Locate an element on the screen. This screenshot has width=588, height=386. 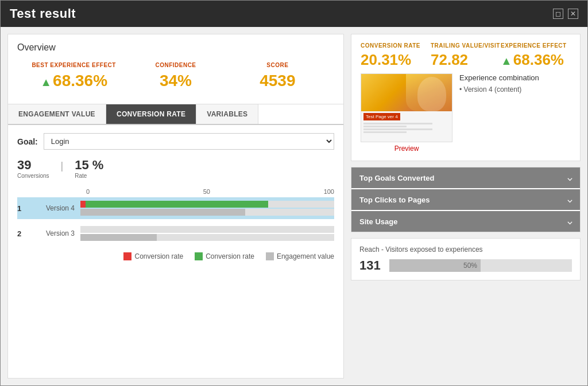
stats-box: CONVERSION RATE 20.31% TRAILING VALUE/VI… is located at coordinates (466, 98).